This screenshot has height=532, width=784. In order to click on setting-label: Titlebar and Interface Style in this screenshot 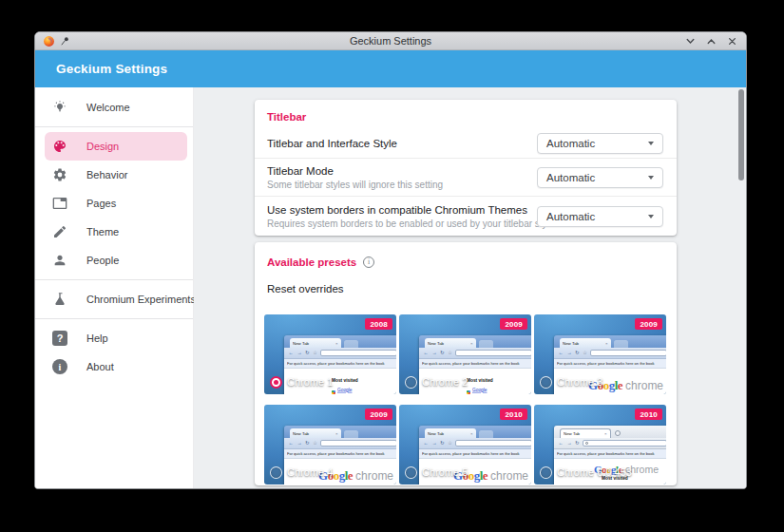, I will do `click(402, 143)`.